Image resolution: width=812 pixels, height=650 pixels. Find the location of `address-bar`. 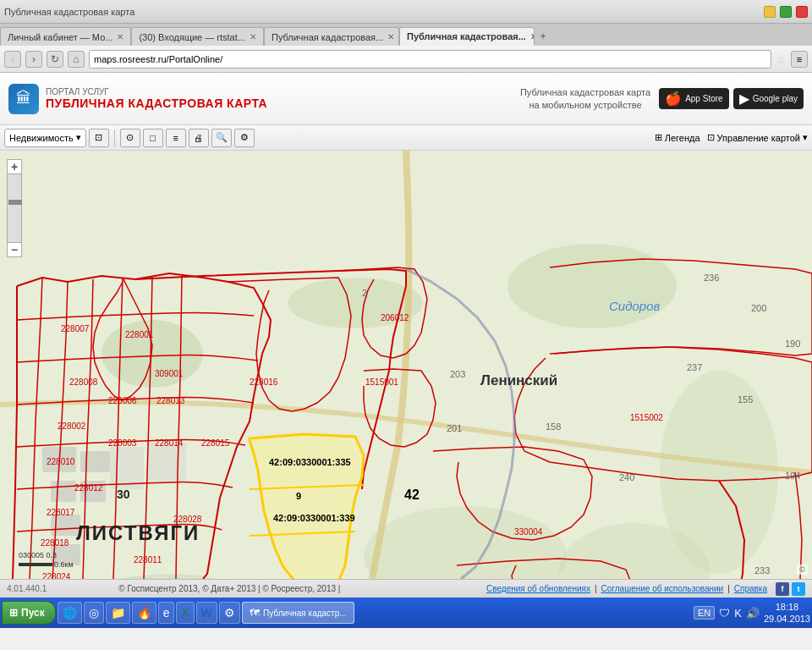

address-bar is located at coordinates (430, 59).